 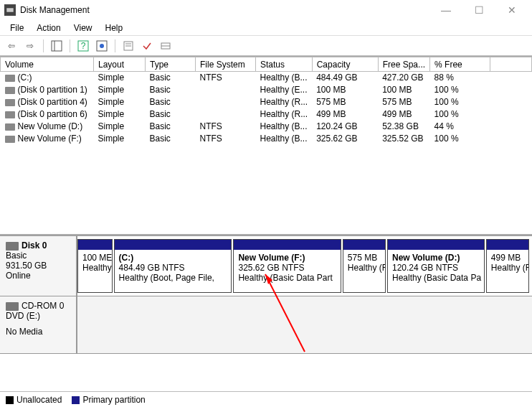 What do you see at coordinates (287, 266) in the screenshot?
I see `partition: New Volume (F:)325.62 GB NTFSHealthy (Ba…` at bounding box center [287, 266].